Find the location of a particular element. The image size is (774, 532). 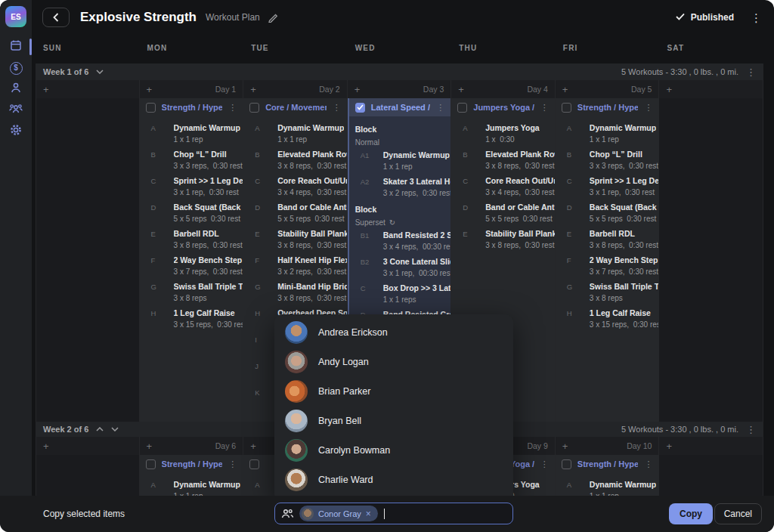

chip-remove-icon: × is located at coordinates (369, 514).